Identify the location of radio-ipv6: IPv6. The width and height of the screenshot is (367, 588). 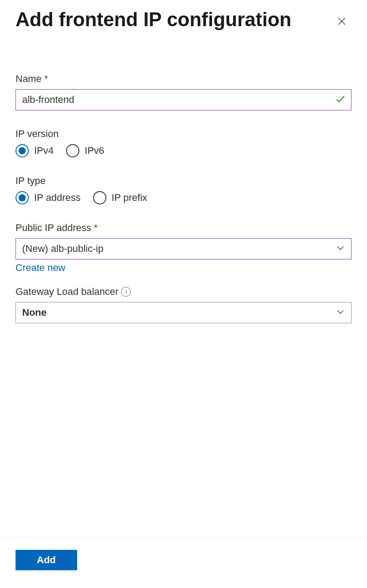
(85, 151).